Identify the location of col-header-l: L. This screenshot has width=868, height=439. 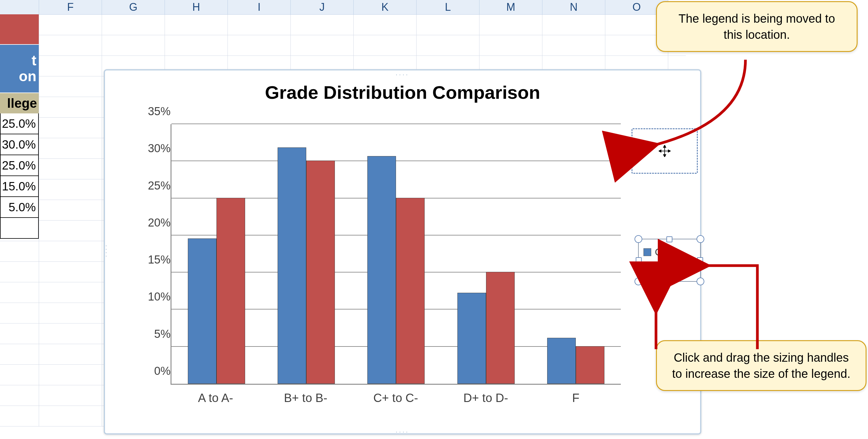
(448, 7).